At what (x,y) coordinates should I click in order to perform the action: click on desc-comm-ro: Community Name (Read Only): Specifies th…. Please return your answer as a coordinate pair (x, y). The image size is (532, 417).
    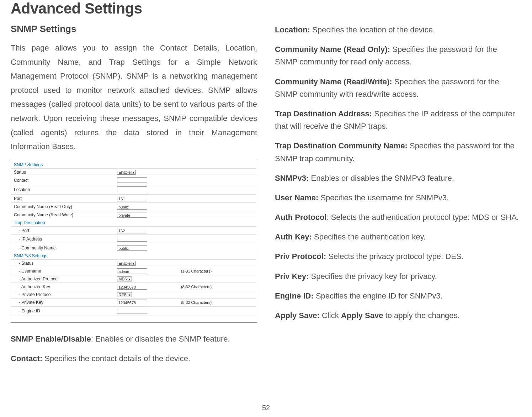
    Looking at the image, I should click on (398, 56).